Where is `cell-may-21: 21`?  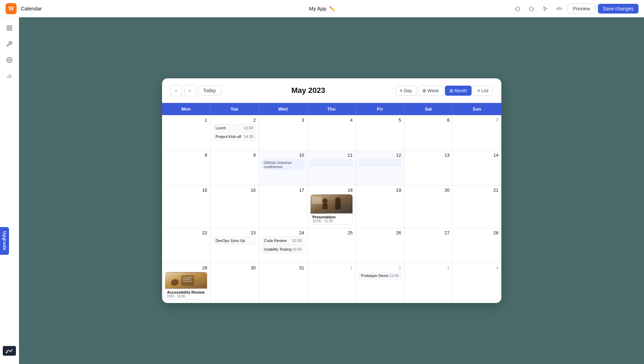
cell-may-21: 21 is located at coordinates (477, 207).